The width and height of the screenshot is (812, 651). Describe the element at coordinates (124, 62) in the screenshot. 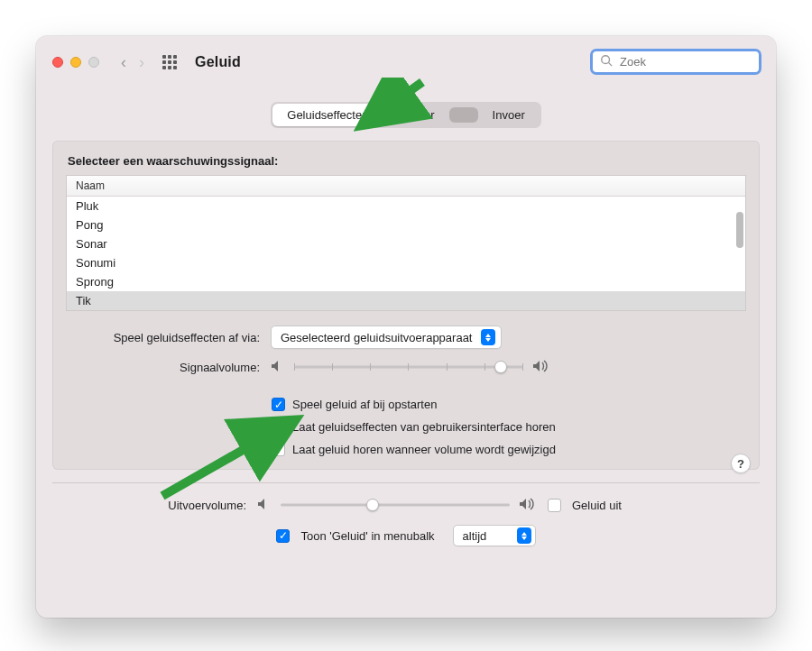

I see `back-button: ‹` at that location.